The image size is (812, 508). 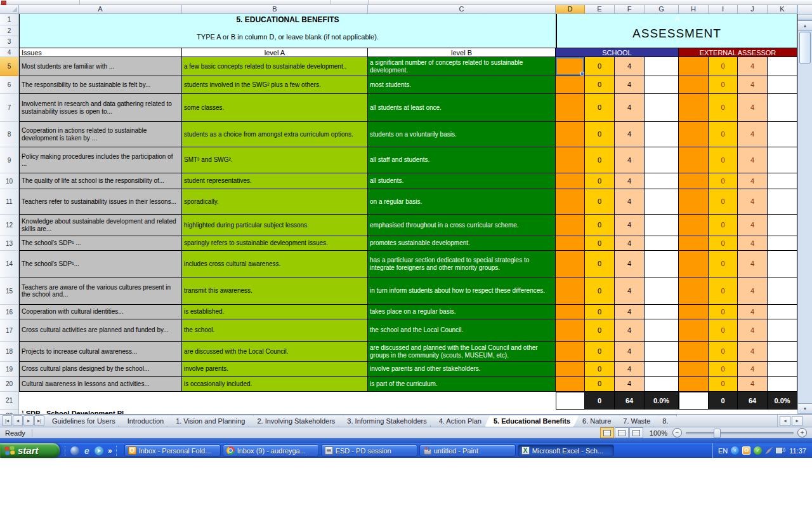 What do you see at coordinates (462, 291) in the screenshot?
I see `level-b-cell: in turn inform students about how to res…` at bounding box center [462, 291].